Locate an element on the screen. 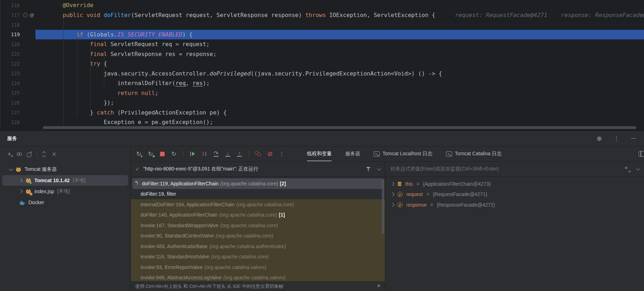 This screenshot has height=291, width=644. layout-settings-icon is located at coordinates (642, 154).